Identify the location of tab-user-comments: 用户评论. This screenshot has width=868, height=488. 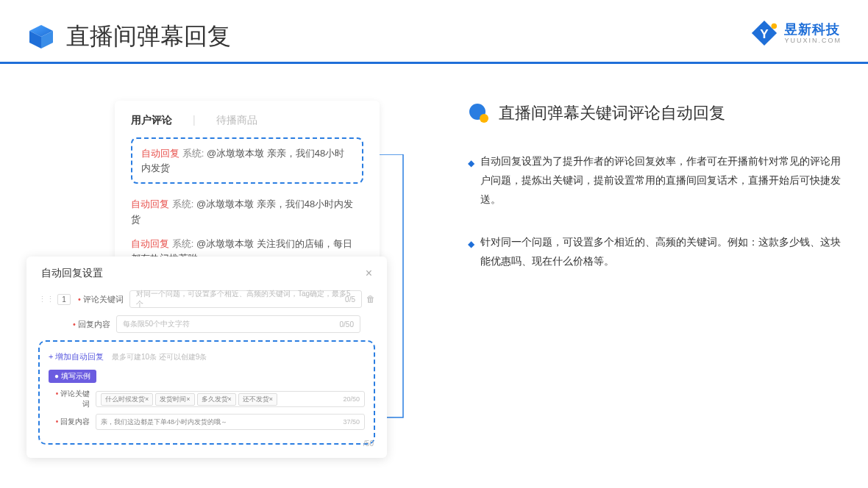
(152, 121).